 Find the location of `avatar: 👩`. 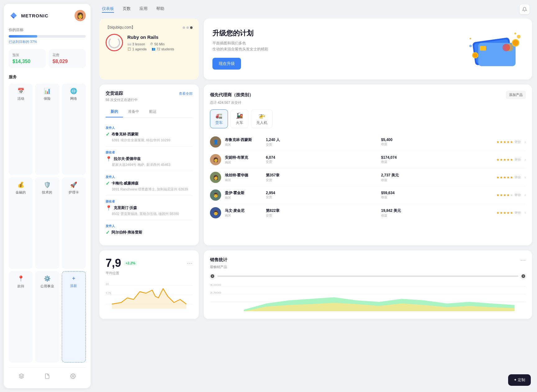

avatar: 👩 is located at coordinates (80, 16).